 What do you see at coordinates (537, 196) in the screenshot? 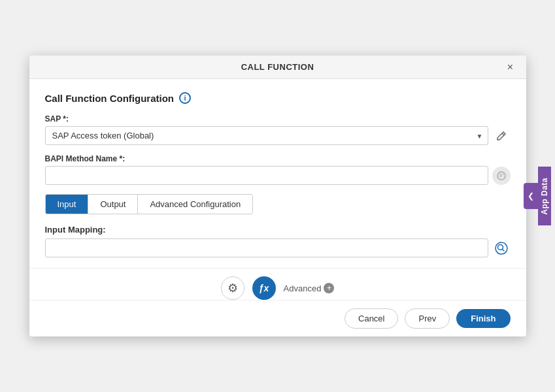
I see `app-data-panel: ❮ App Data` at bounding box center [537, 196].